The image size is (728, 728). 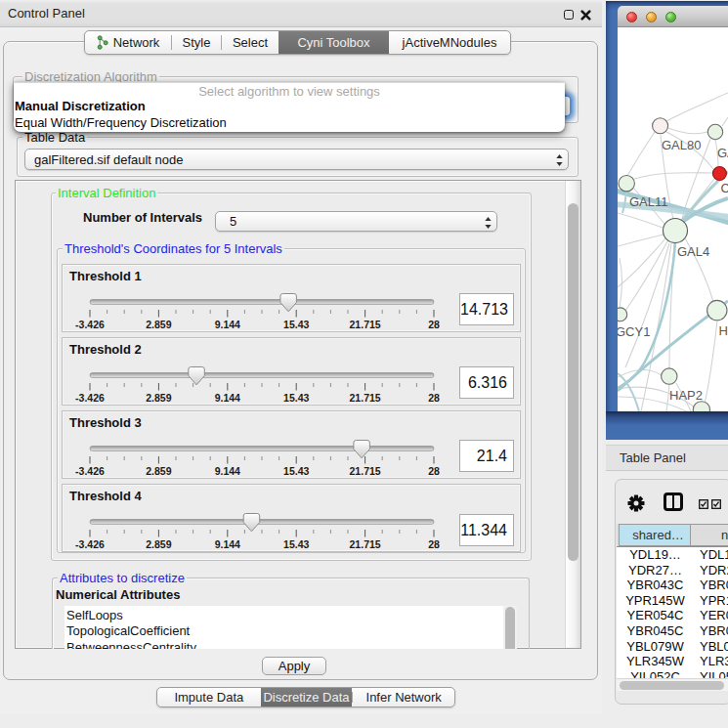 What do you see at coordinates (633, 332) in the screenshot?
I see `svg-text: GCY1` at bounding box center [633, 332].